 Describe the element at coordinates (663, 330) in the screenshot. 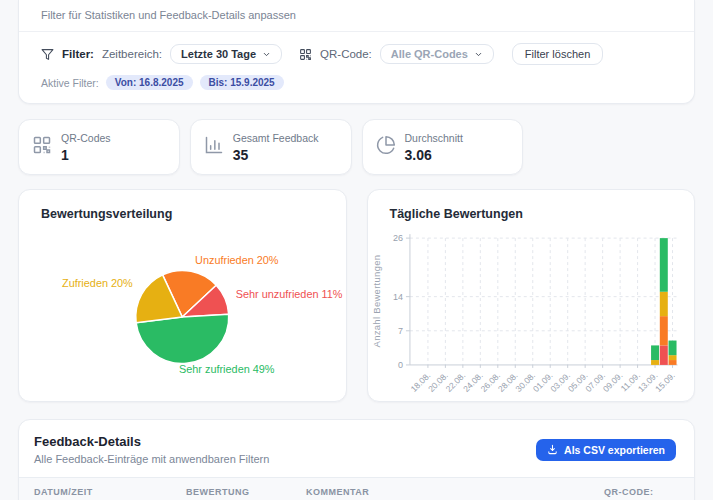

I see `bar-14.09.-segment-1` at that location.